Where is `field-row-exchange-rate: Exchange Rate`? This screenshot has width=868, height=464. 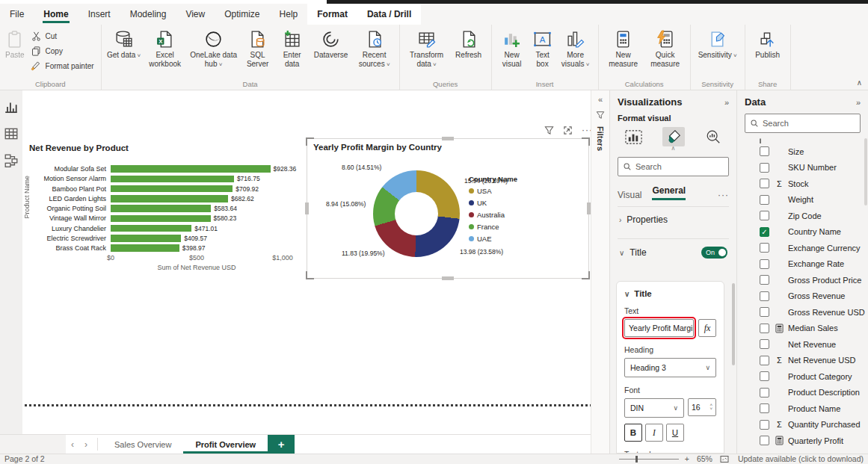
field-row-exchange-rate: Exchange Rate is located at coordinates (804, 265).